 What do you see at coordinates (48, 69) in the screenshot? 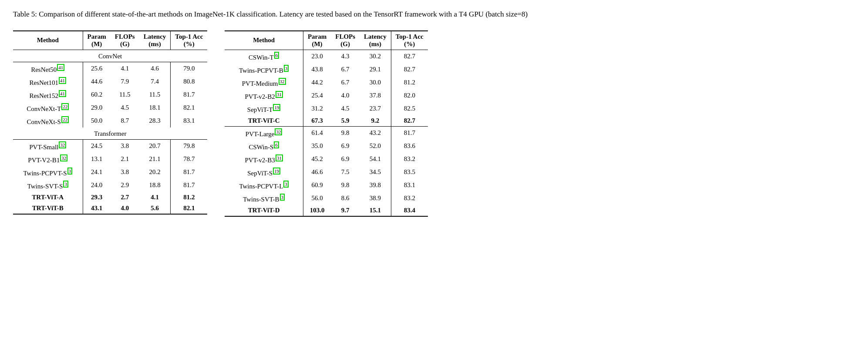
I see `table-row: ResNet5041` at bounding box center [48, 69].